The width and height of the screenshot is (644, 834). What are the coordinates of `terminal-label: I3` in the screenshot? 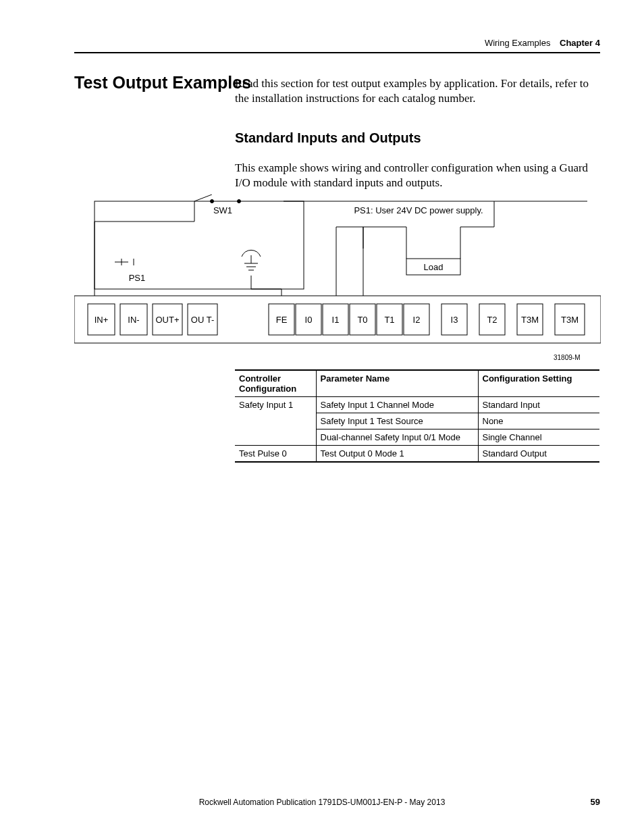 It's located at (455, 320).